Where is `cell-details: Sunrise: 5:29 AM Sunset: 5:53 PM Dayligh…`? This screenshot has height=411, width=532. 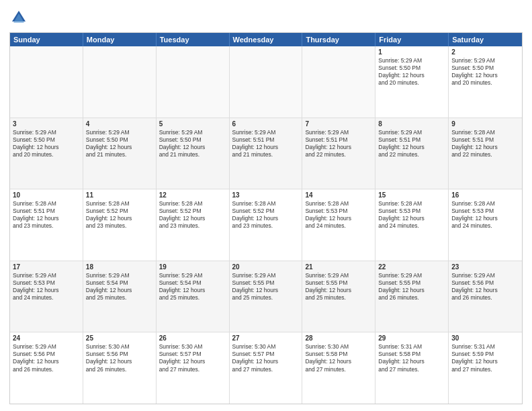 cell-details: Sunrise: 5:29 AM Sunset: 5:53 PM Dayligh… is located at coordinates (46, 287).